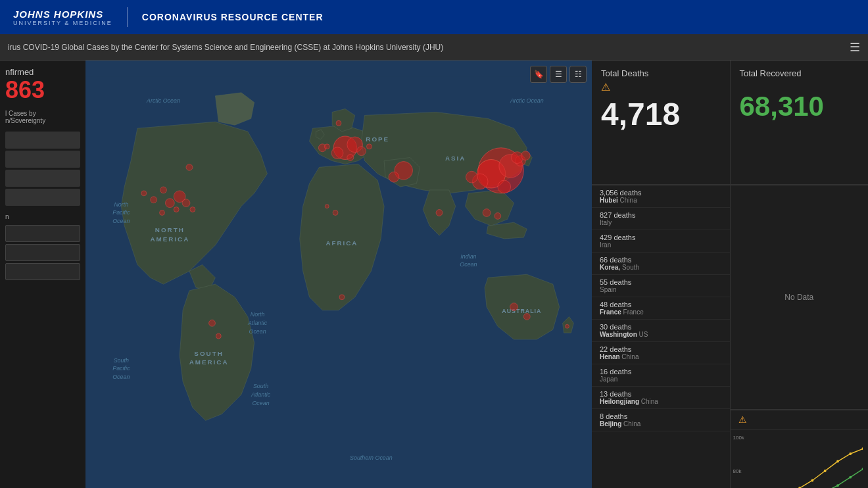 The image size is (868, 488). What do you see at coordinates (800, 297) in the screenshot?
I see `no-data-panel: No Data` at bounding box center [800, 297].